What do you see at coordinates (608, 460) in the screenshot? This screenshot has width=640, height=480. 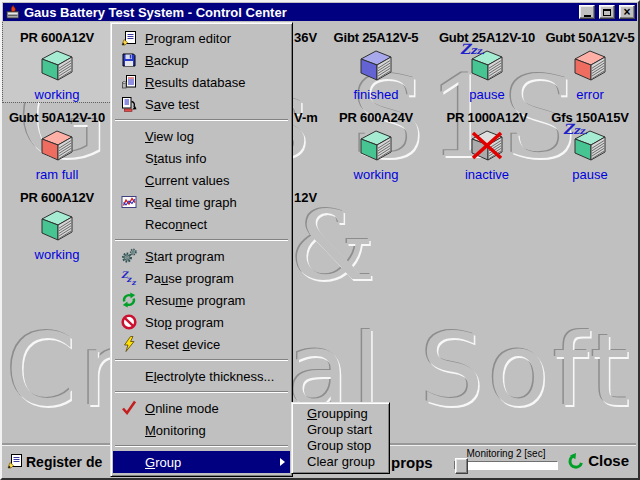 I see `close-button-label: Close` at bounding box center [608, 460].